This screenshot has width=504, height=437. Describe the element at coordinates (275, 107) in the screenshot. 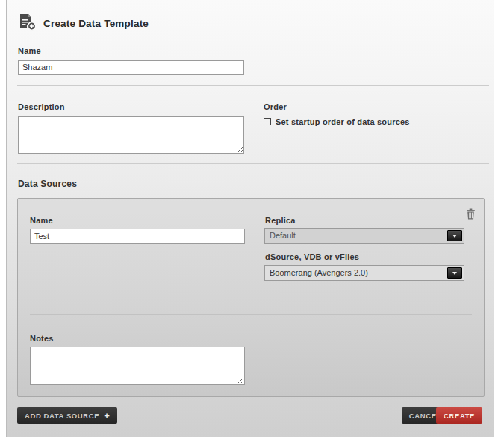

I see `order-label: Order` at that location.